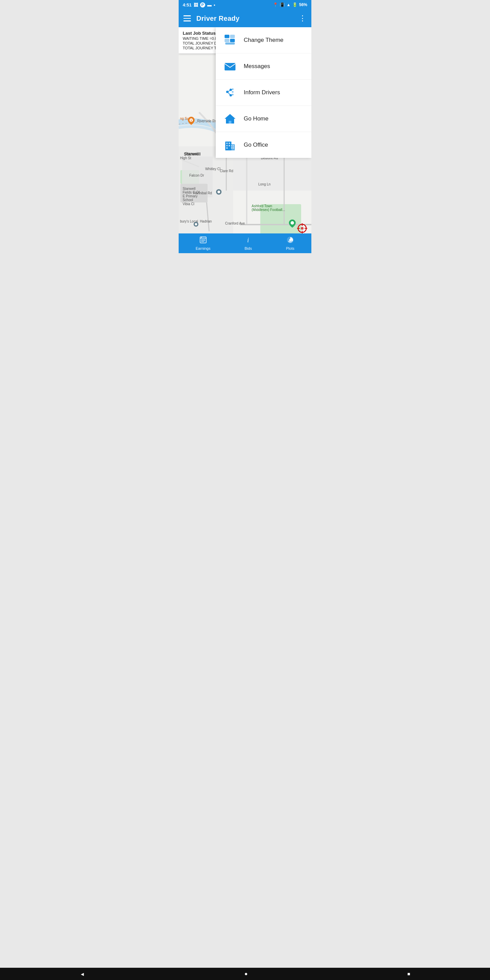 The image size is (490, 980). I want to click on go-home-label: Go Home, so click(256, 119).